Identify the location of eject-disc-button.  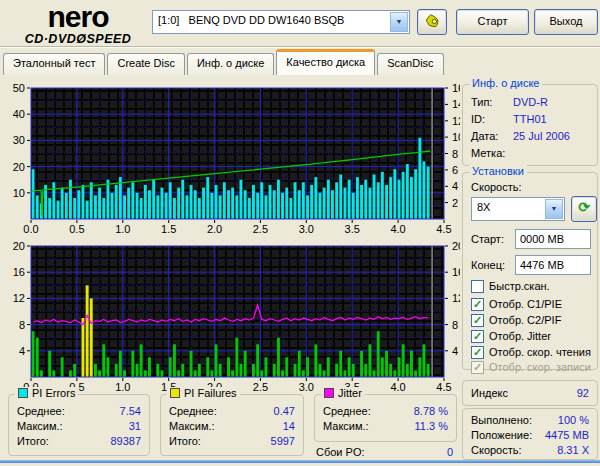
(432, 22).